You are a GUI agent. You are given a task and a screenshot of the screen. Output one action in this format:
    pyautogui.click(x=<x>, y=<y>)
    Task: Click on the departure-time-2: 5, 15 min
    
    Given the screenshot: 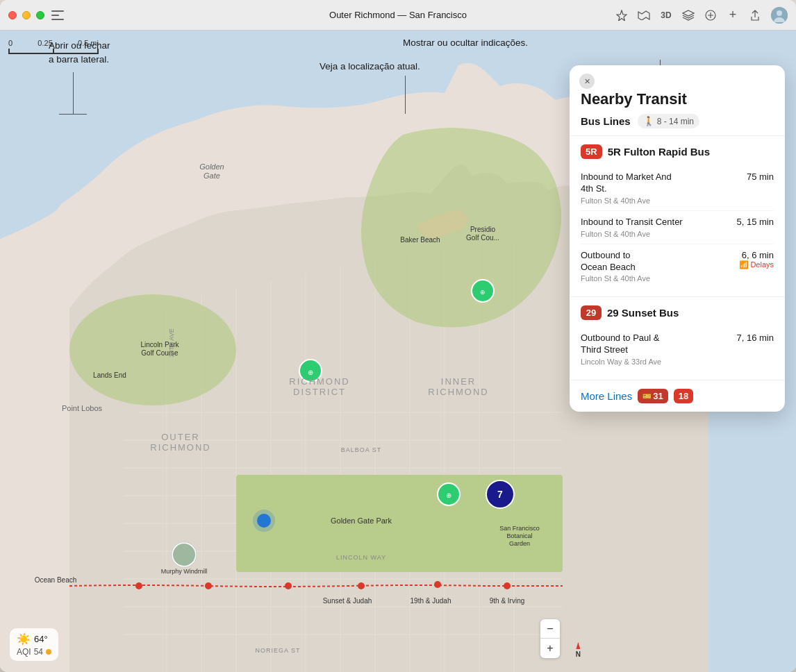 What is the action you would take?
    pyautogui.click(x=756, y=222)
    